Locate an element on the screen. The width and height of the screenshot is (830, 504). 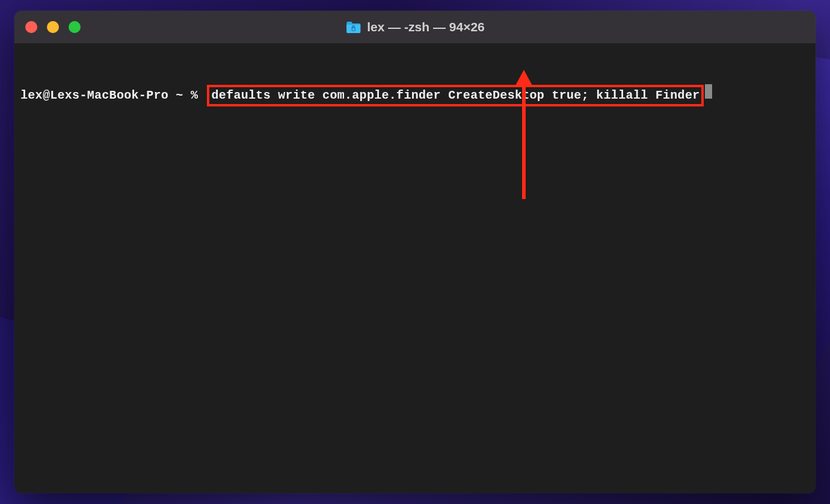
text-cursor is located at coordinates (709, 91).